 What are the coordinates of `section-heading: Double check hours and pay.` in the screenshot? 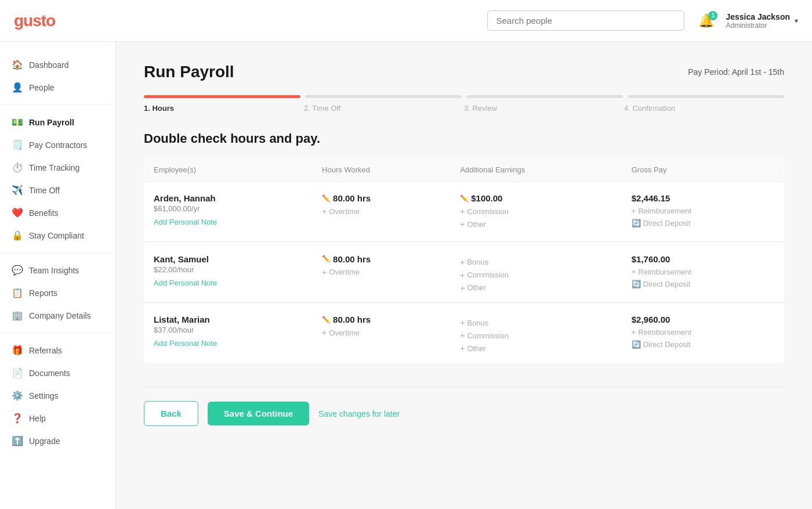 It's located at (464, 139).